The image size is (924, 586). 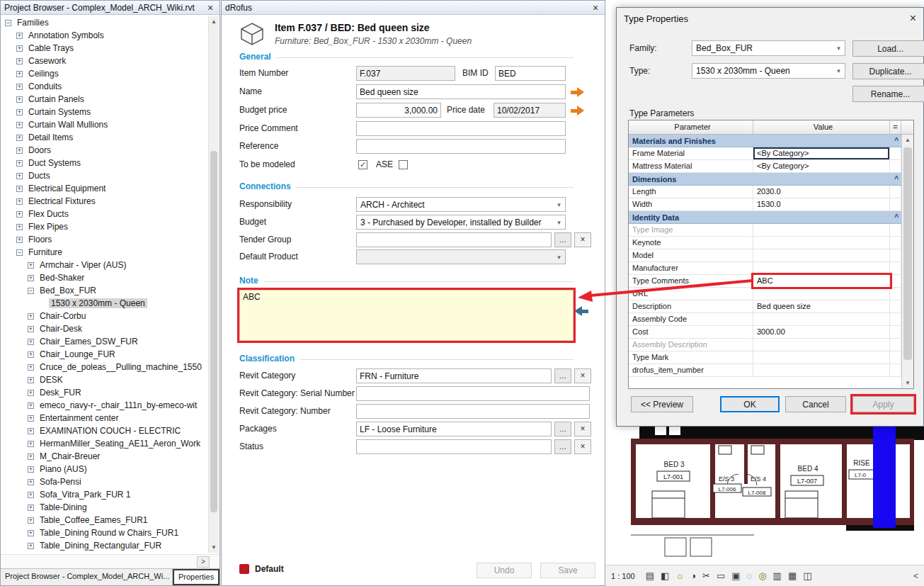 I want to click on budget-select: 3 - Purchased by Developer, installed by…, so click(x=461, y=222).